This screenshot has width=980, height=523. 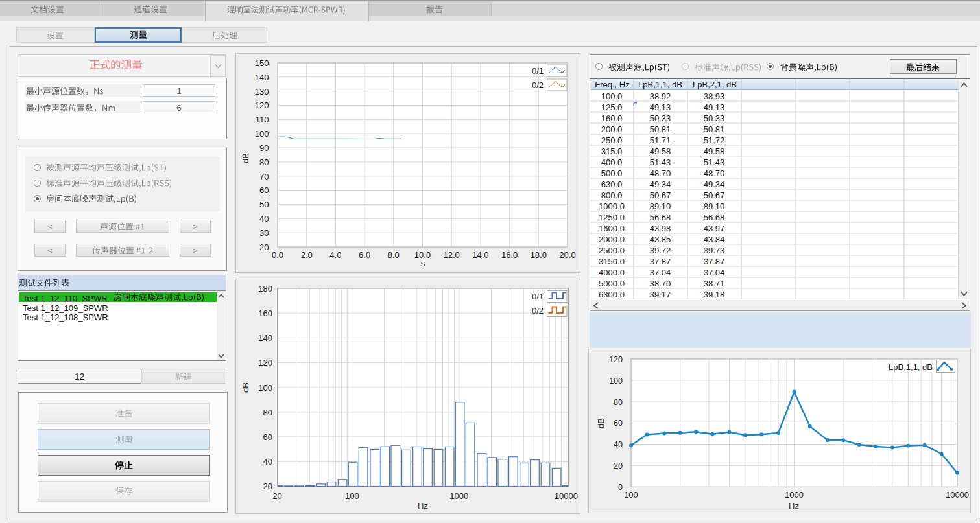 I want to click on svg-text: 0, so click(x=620, y=487).